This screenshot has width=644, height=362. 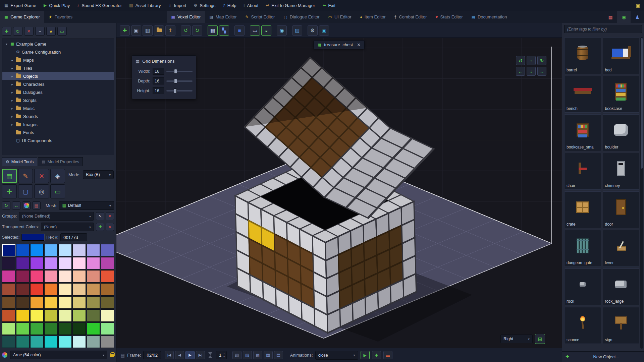 What do you see at coordinates (42, 176) in the screenshot?
I see `erase-tool-button: ✕` at bounding box center [42, 176].